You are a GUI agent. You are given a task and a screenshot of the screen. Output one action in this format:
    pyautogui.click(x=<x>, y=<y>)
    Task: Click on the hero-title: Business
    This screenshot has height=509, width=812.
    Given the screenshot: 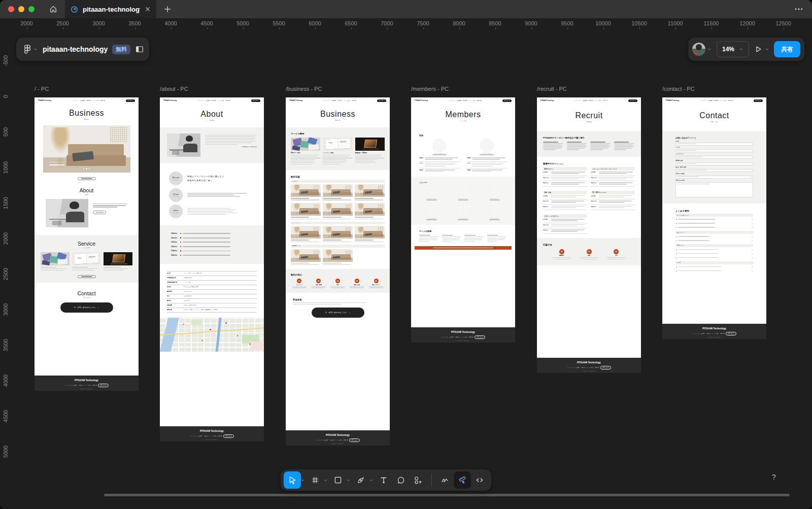 What is the action you would take?
    pyautogui.click(x=86, y=113)
    